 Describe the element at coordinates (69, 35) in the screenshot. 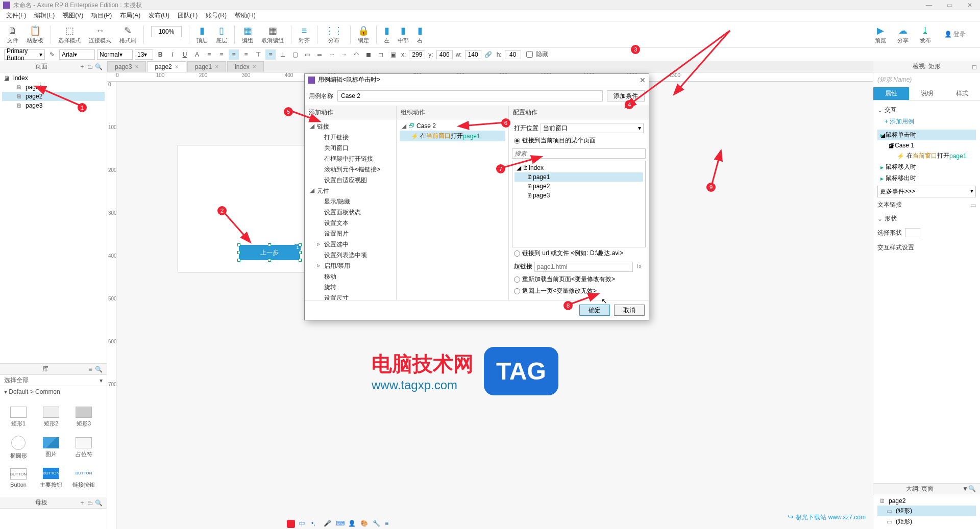

I see `tool-select-mode: ⬚选择模式` at that location.